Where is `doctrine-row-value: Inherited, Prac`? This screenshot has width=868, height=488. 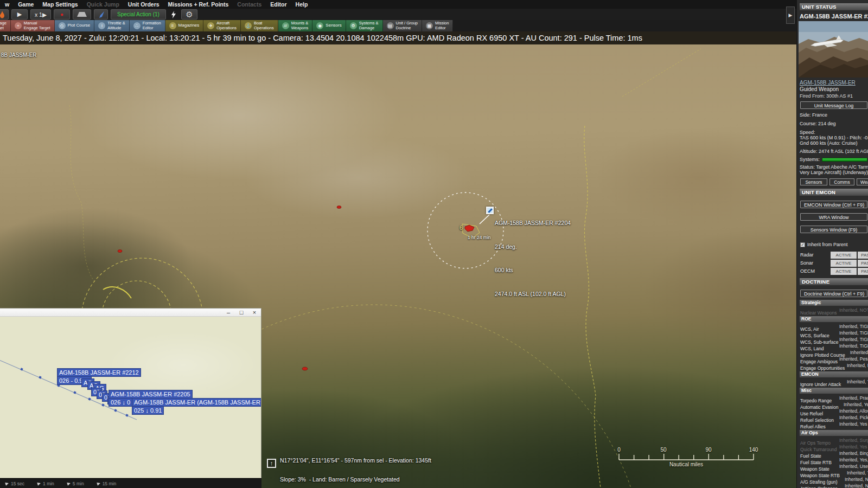
doctrine-row-value: Inherited, Prac is located at coordinates (854, 398).